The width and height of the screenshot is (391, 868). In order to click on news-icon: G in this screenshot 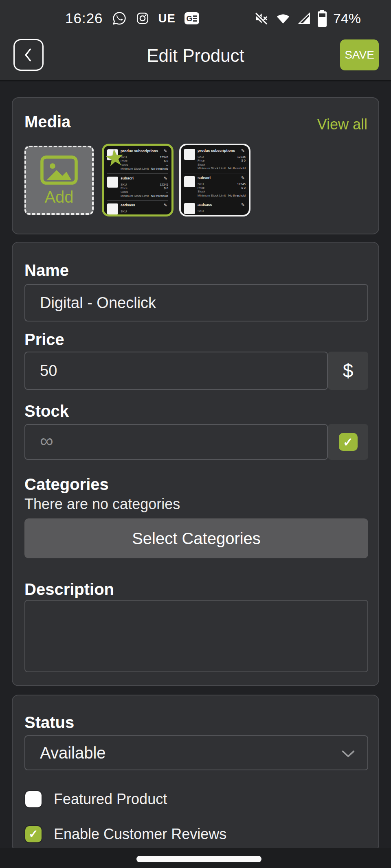, I will do `click(192, 18)`.